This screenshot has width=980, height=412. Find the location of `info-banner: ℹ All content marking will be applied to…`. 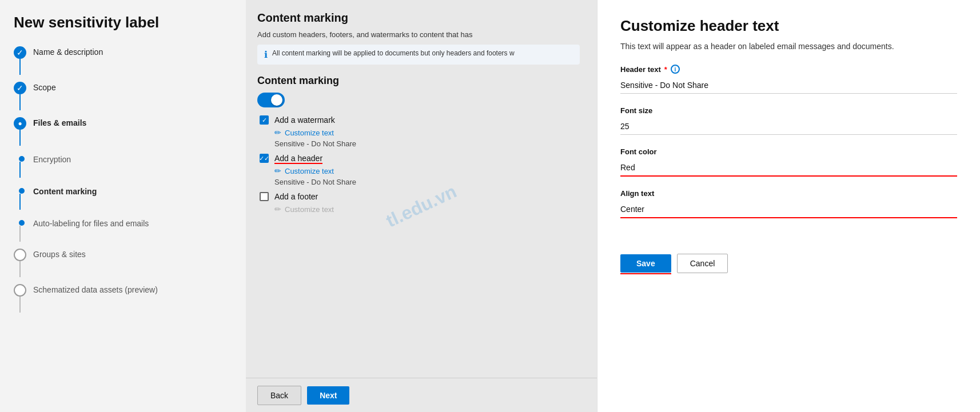

info-banner: ℹ All content marking will be applied to… is located at coordinates (419, 55).